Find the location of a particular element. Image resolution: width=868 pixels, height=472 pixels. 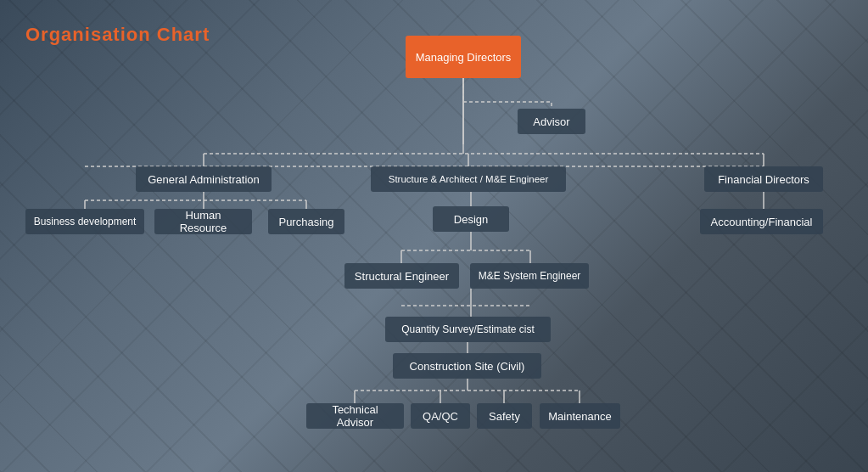

managing-directors-node: Managing Directors is located at coordinates (463, 57).